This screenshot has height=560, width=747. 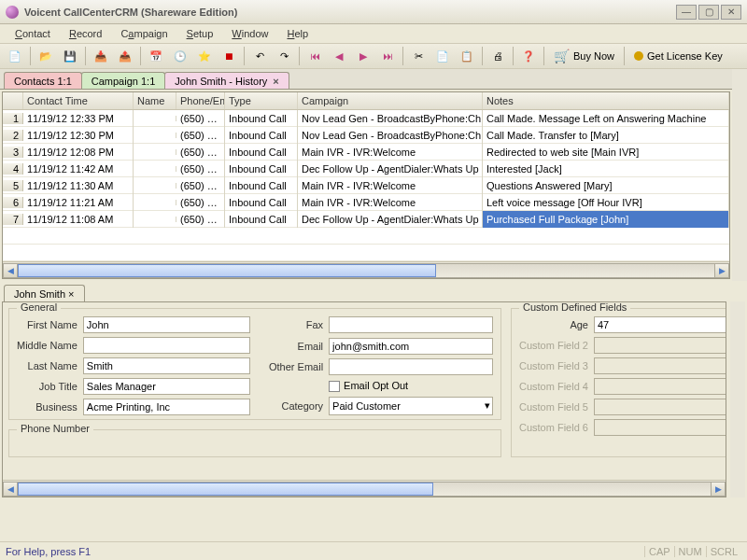 What do you see at coordinates (388, 56) in the screenshot?
I see `last-icon: ⏭` at bounding box center [388, 56].